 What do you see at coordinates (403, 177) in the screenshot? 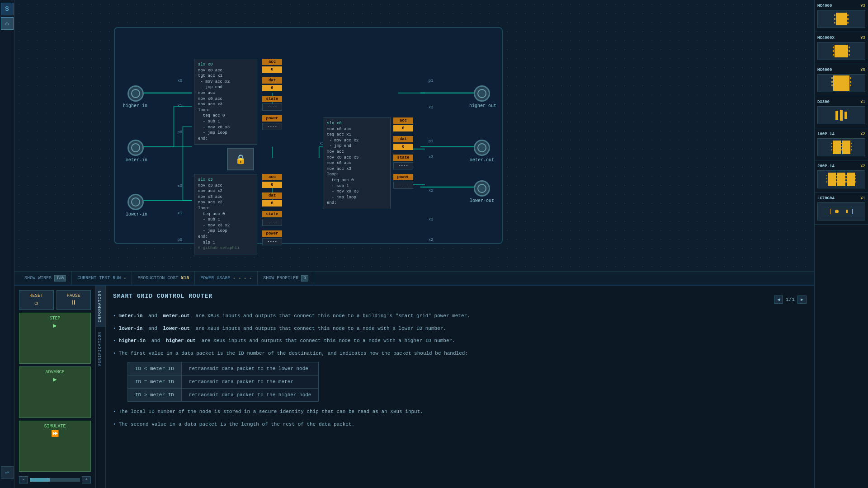
I see `power-label-2: power` at bounding box center [403, 177].